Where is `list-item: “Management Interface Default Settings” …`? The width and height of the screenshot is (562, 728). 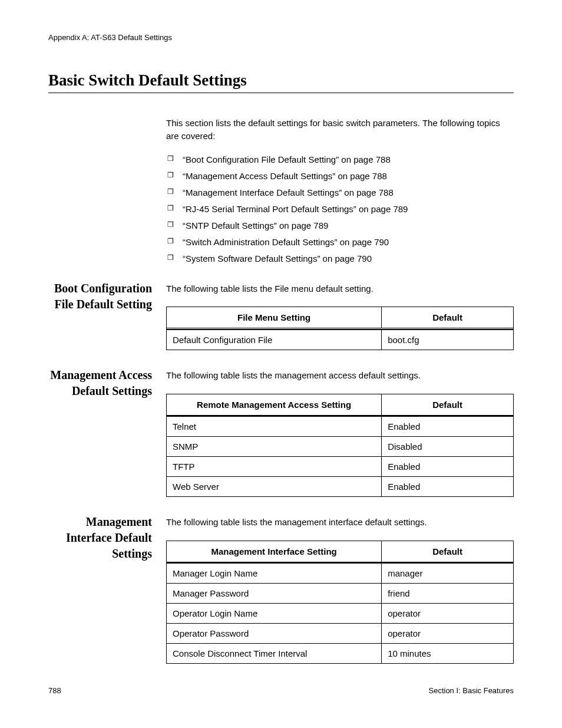 list-item: “Management Interface Default Settings” … is located at coordinates (340, 192).